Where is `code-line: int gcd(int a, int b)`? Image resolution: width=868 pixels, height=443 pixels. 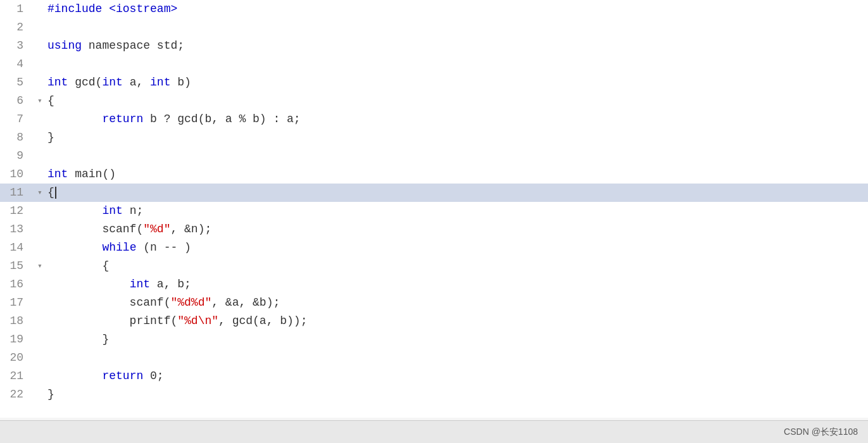 code-line: int gcd(int a, int b) is located at coordinates (456, 82).